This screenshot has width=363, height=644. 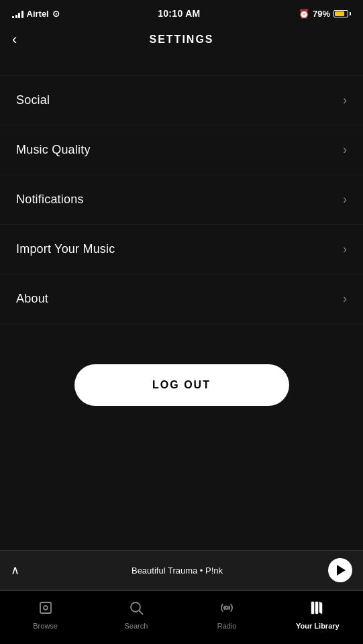 What do you see at coordinates (181, 385) in the screenshot?
I see `logout-container: LOG OUT` at bounding box center [181, 385].